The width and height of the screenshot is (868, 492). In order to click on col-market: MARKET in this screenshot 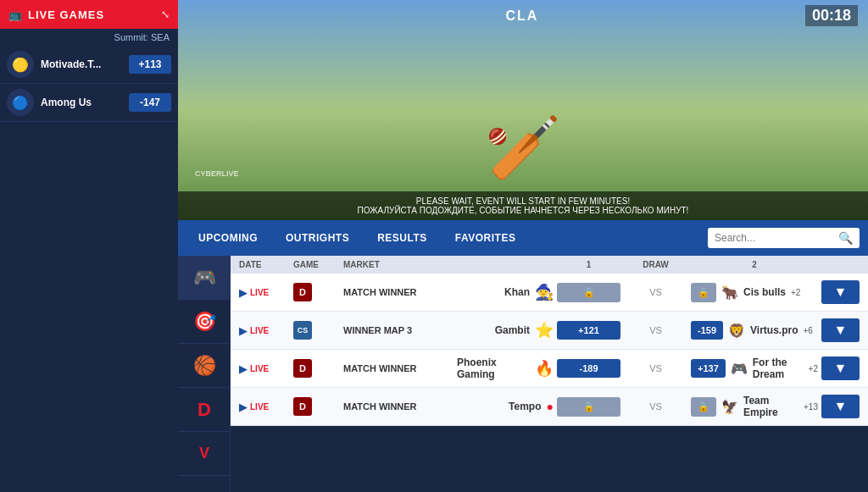, I will do `click(398, 264)`.